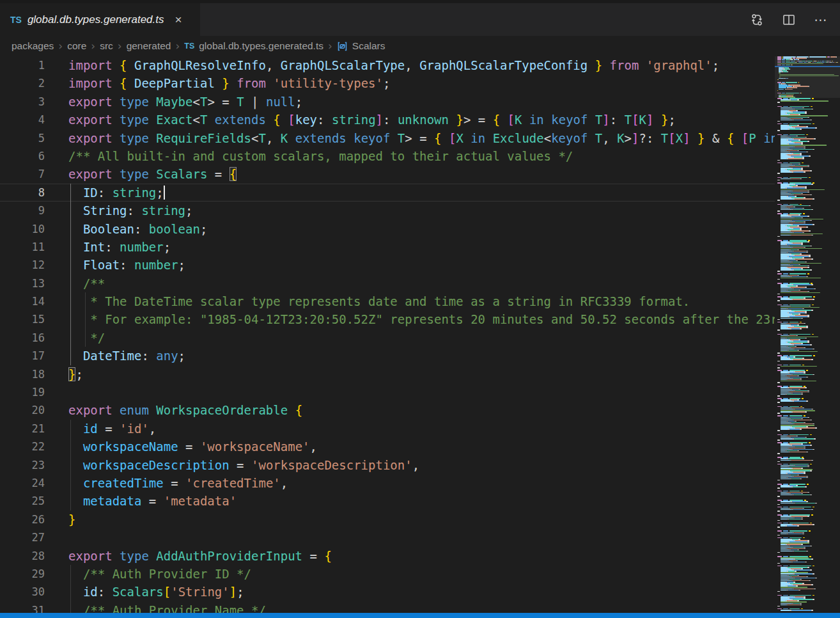  I want to click on code-line: 29 /** Auth Provider ID */, so click(387, 574).